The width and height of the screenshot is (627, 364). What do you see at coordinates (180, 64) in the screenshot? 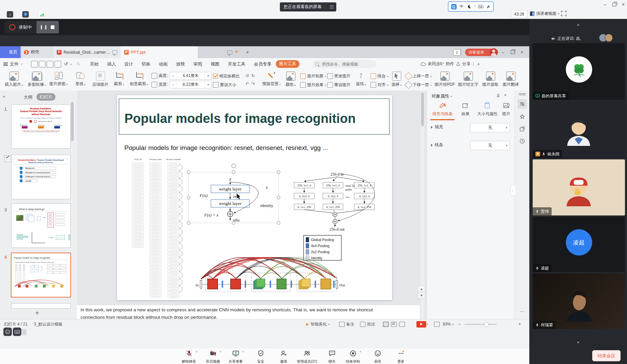
I see `menu-slideshow: 放映` at bounding box center [180, 64].